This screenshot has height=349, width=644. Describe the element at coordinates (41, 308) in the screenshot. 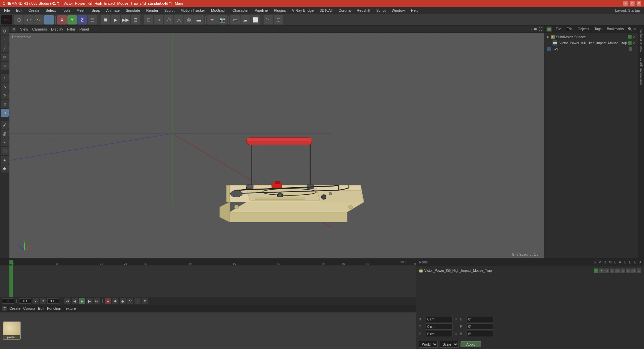

I see `mat-menu-edit: Edit` at that location.